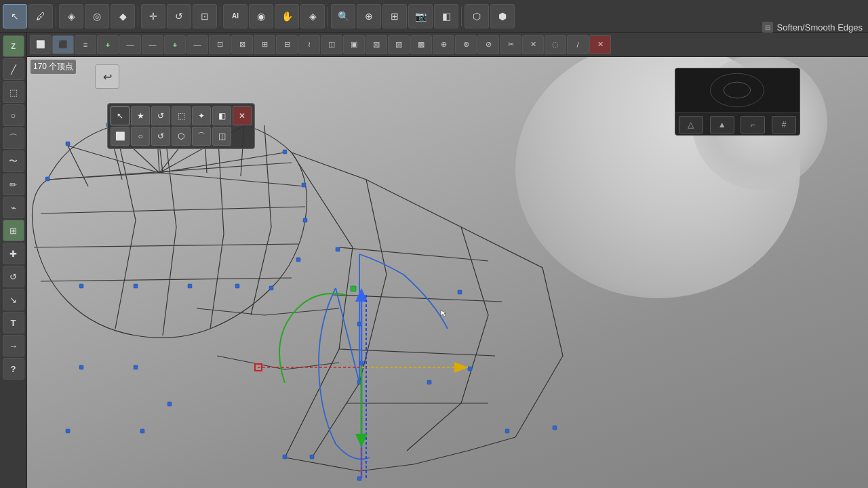  I want to click on cut-btn: ✂, so click(511, 45).